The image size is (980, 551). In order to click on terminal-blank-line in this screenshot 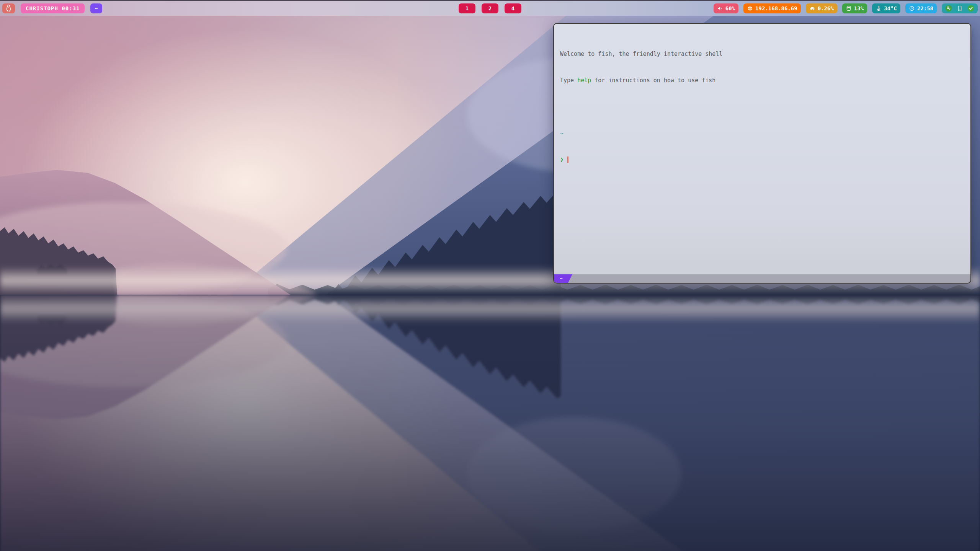, I will do `click(762, 107)`.